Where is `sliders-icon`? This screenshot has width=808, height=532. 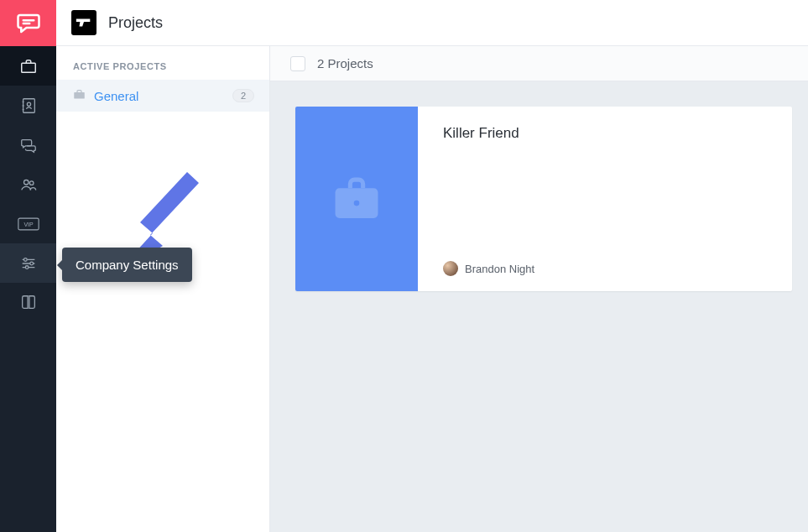 sliders-icon is located at coordinates (29, 263).